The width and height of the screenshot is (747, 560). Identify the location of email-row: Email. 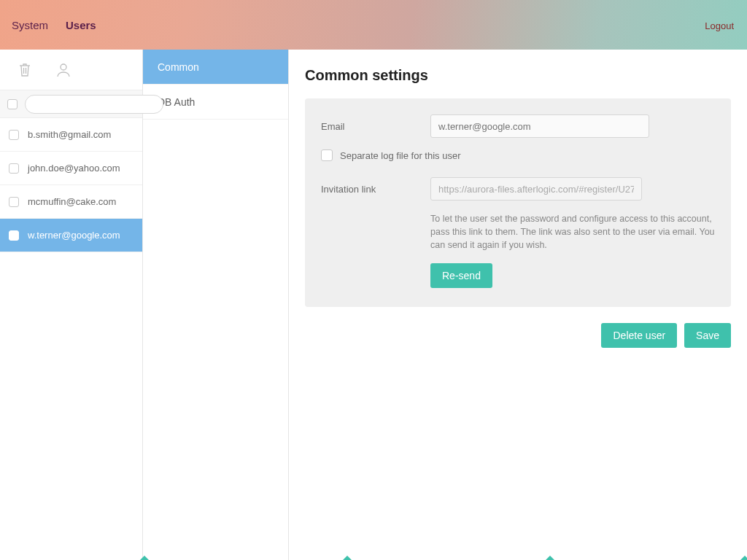
(518, 126).